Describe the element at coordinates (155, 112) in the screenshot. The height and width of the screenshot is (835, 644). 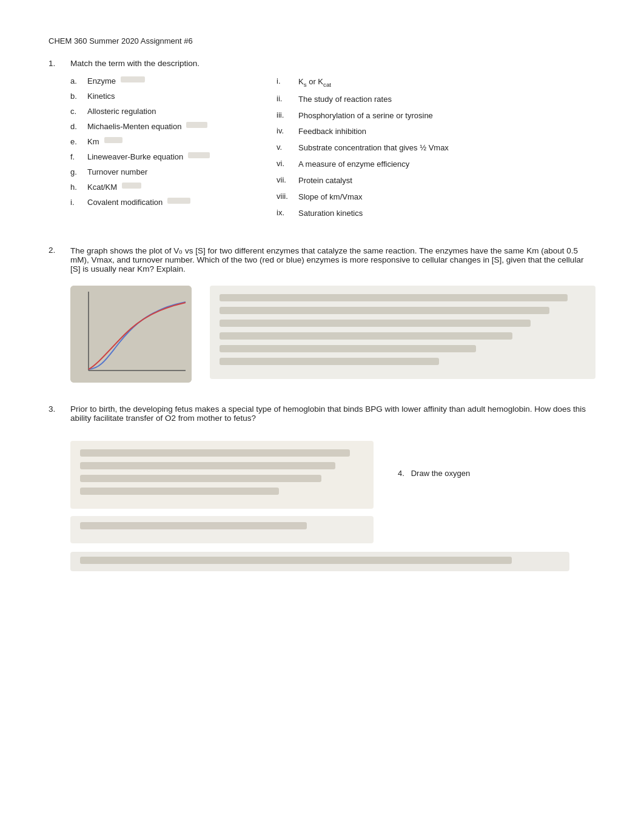
I see `list-item: c. Allosteric regulation` at that location.